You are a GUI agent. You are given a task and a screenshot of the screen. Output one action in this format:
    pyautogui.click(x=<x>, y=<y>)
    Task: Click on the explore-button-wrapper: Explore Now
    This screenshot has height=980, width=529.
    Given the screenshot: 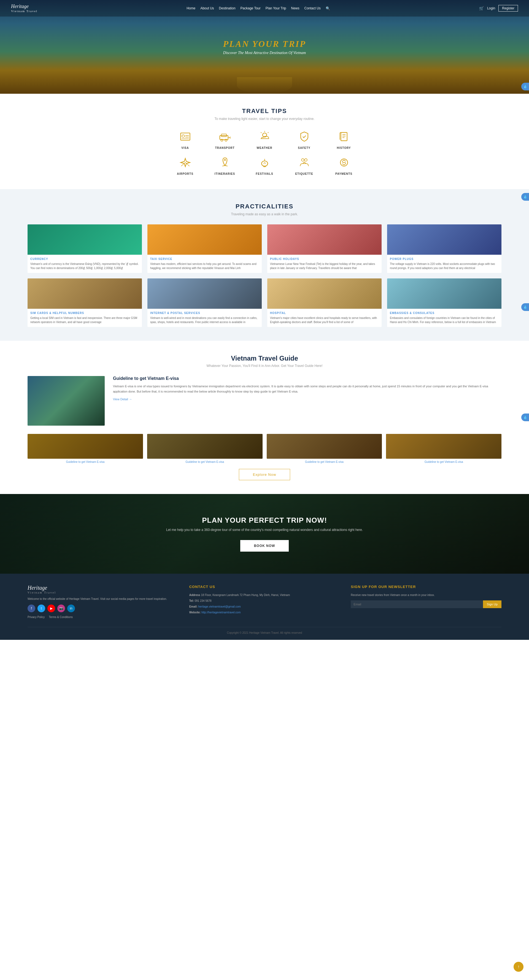 What is the action you would take?
    pyautogui.click(x=265, y=475)
    